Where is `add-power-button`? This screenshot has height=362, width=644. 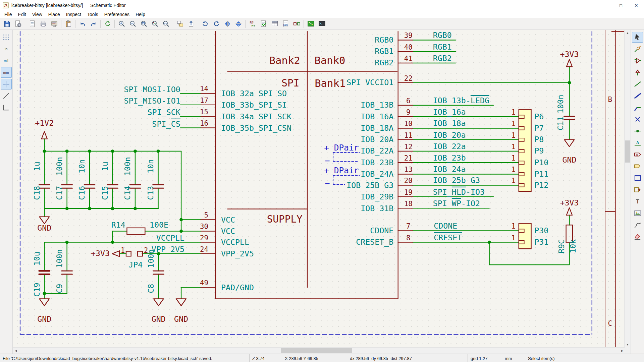 add-power-button is located at coordinates (637, 72).